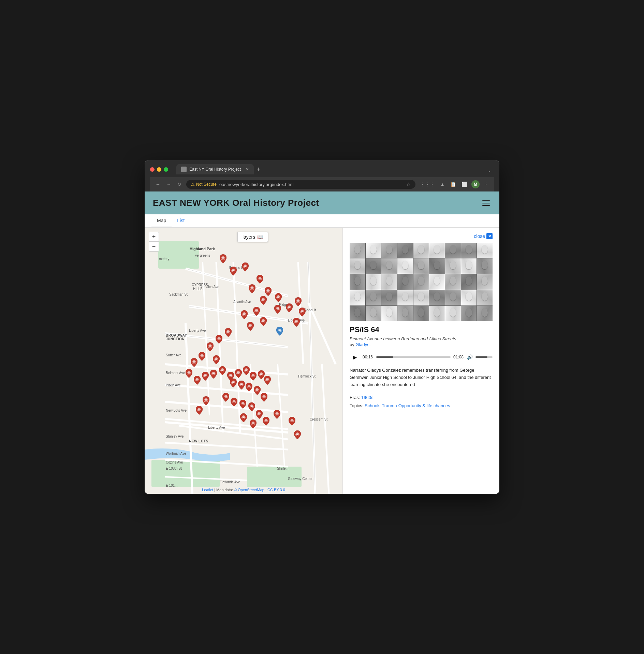  Describe the element at coordinates (162, 221) in the screenshot. I see `tab-map: Map` at that location.